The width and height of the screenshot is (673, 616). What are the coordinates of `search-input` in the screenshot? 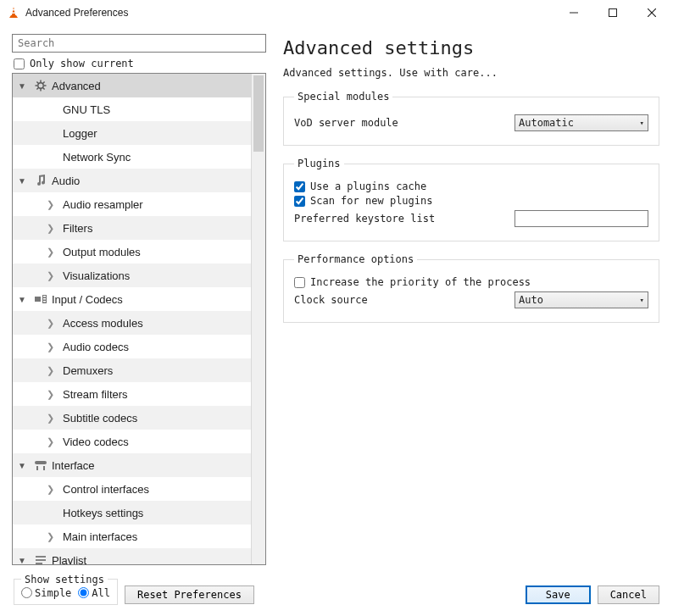 It's located at (139, 43).